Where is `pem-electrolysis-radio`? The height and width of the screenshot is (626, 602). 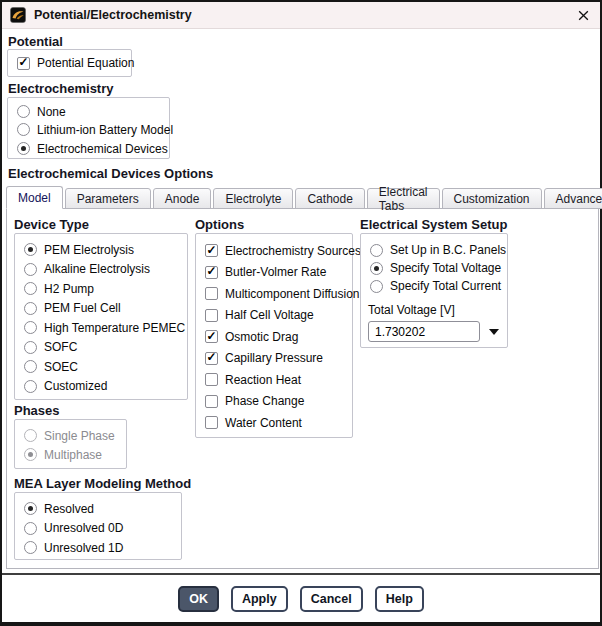
pem-electrolysis-radio is located at coordinates (30, 250).